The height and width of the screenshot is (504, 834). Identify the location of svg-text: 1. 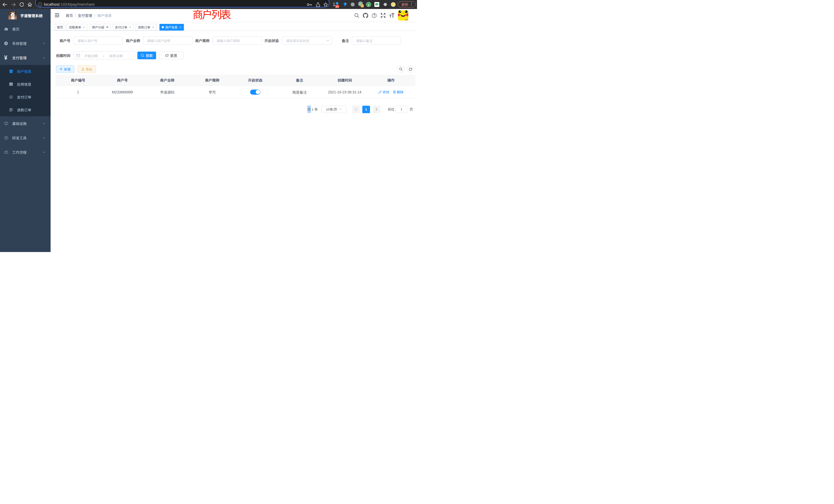
(362, 6).